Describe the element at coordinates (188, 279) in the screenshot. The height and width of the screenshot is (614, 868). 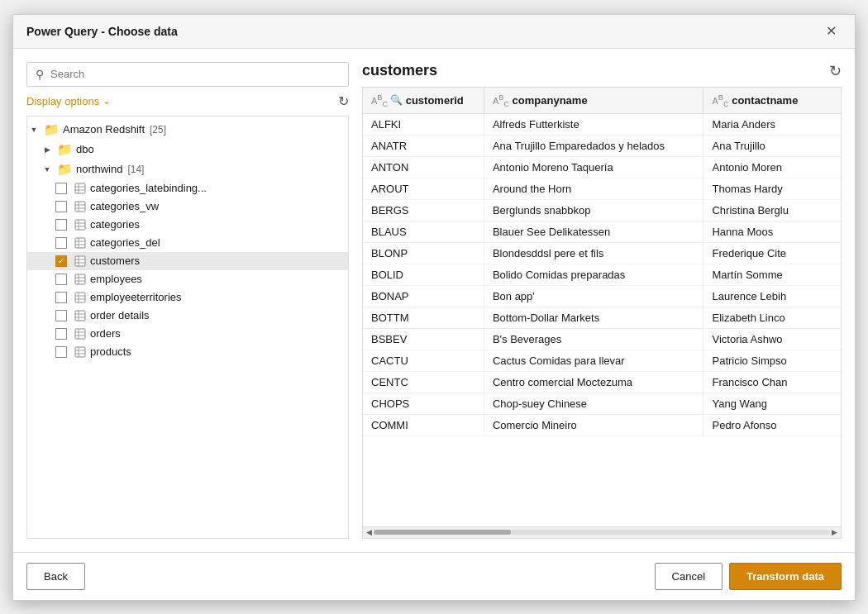
I see `tree-item-employees: employees` at that location.